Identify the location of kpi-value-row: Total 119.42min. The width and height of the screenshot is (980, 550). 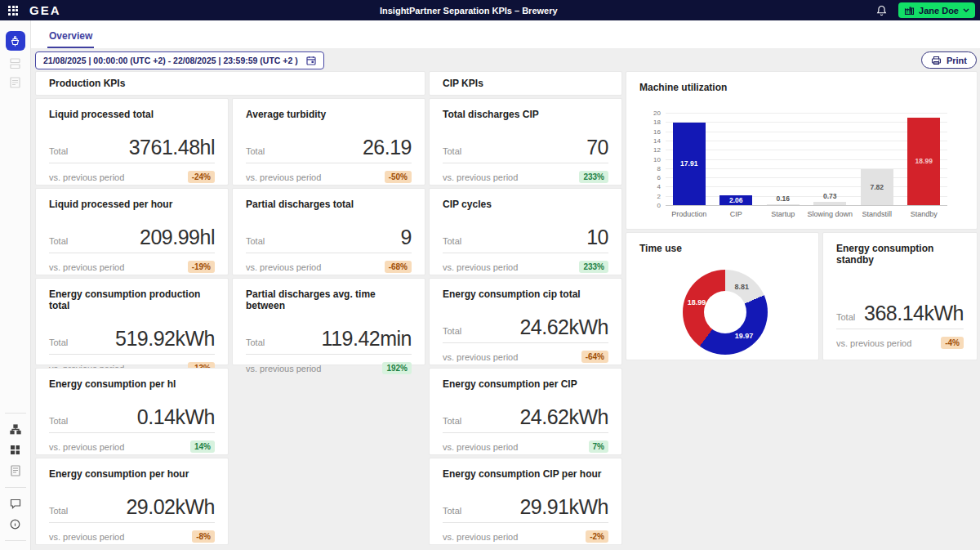
(328, 341).